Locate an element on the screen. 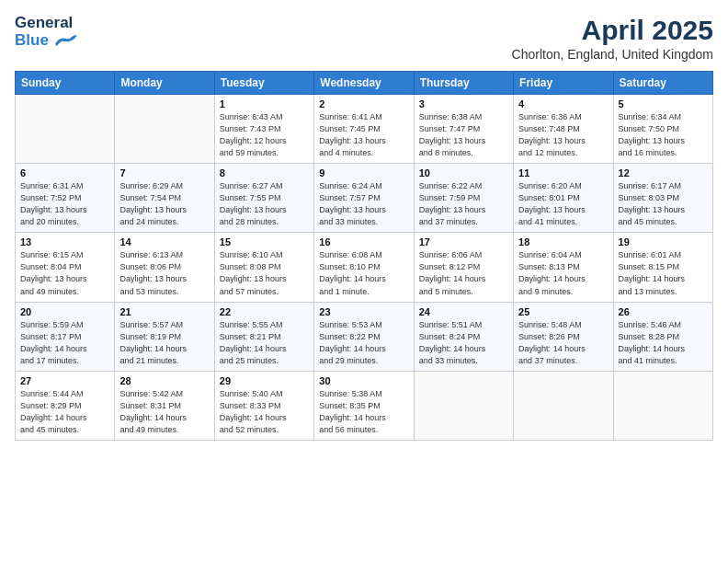 The image size is (728, 563). day-info: Sunrise: 5:42 AM Sunset: 8:31 PM Dayligh… is located at coordinates (164, 412).